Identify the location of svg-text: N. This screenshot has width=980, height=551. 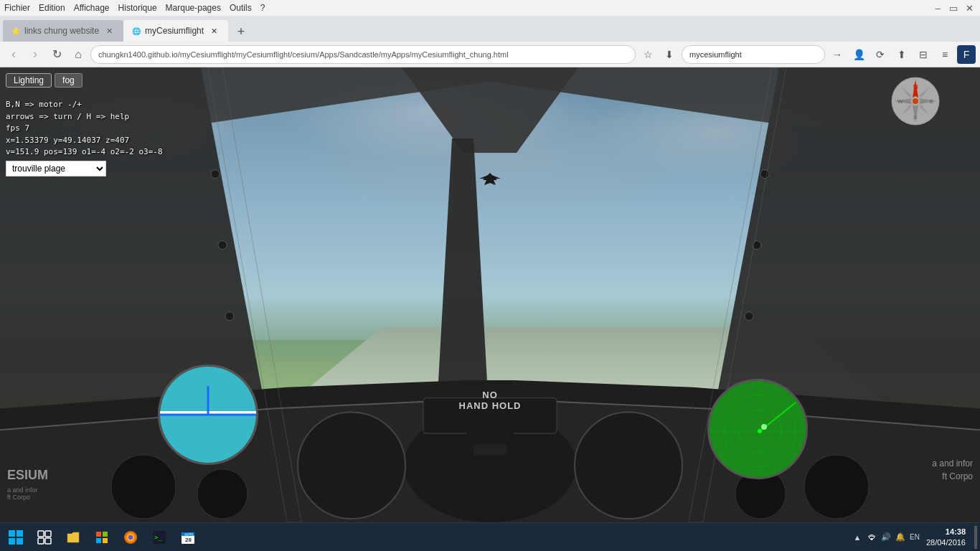
(915, 87).